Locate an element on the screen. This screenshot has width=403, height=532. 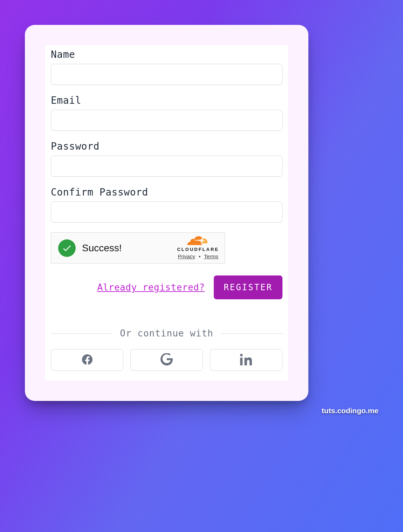
linkedin-login-button is located at coordinates (246, 360).